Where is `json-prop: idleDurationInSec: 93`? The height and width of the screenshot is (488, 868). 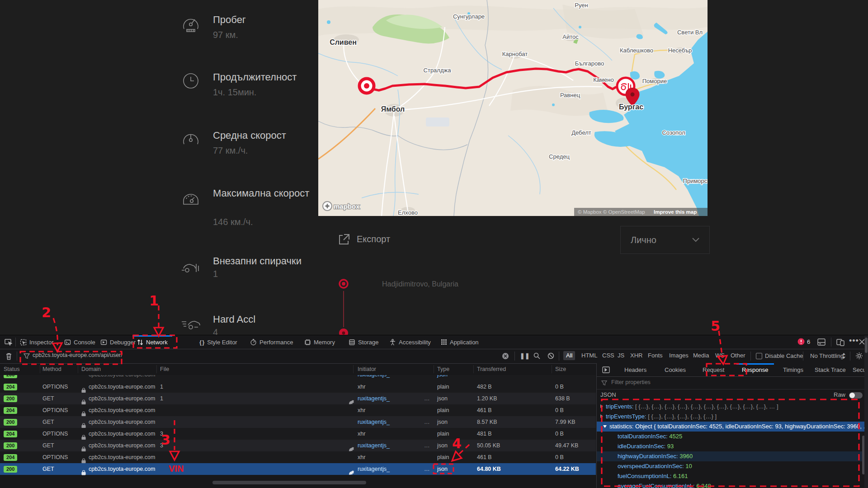
json-prop: idleDurationInSec: 93 is located at coordinates (743, 446).